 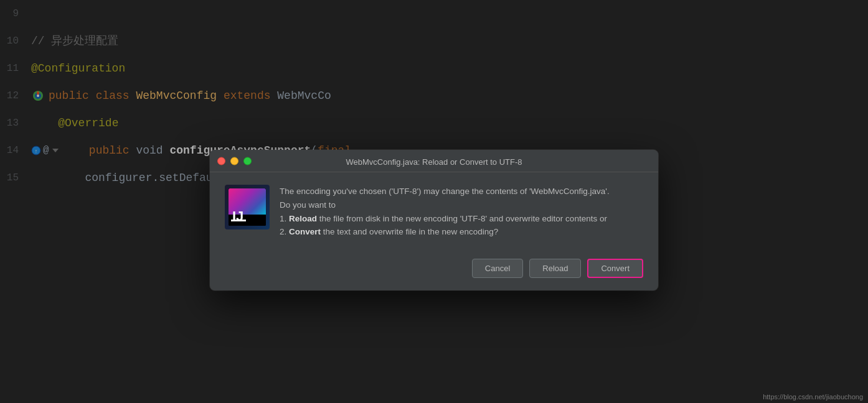 I want to click on message-line1: The encoding you've chosen ('UTF-8') may…, so click(x=445, y=192).